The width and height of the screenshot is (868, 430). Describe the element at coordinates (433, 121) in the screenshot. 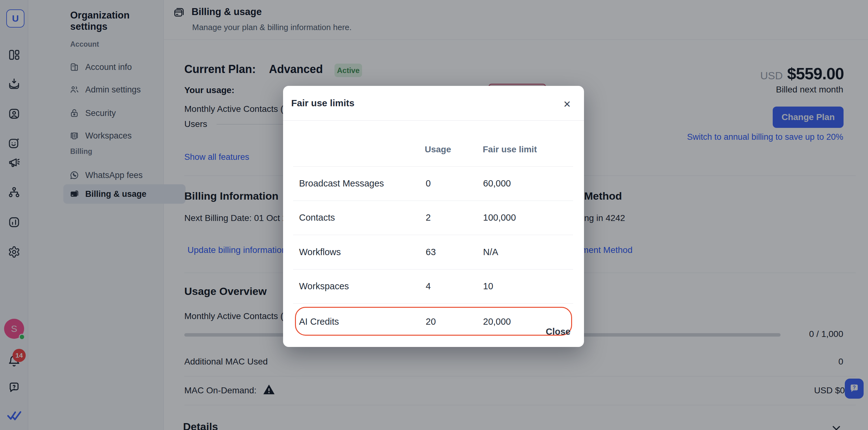

I see `modal-header-divider` at that location.